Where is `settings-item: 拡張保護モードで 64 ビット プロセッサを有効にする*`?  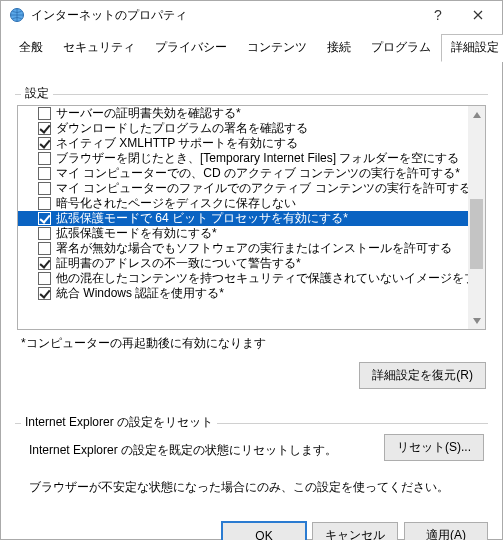 settings-item: 拡張保護モードで 64 ビット プロセッサを有効にする* is located at coordinates (243, 218).